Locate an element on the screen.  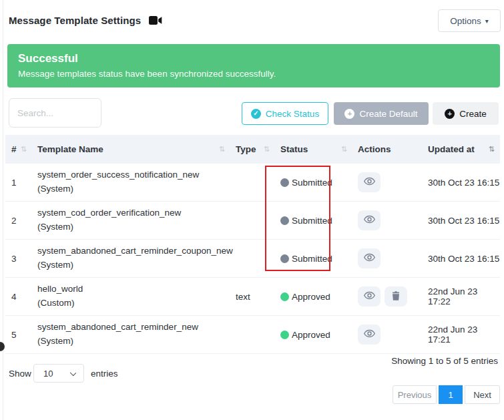
next-page-button: Next is located at coordinates (482, 395).